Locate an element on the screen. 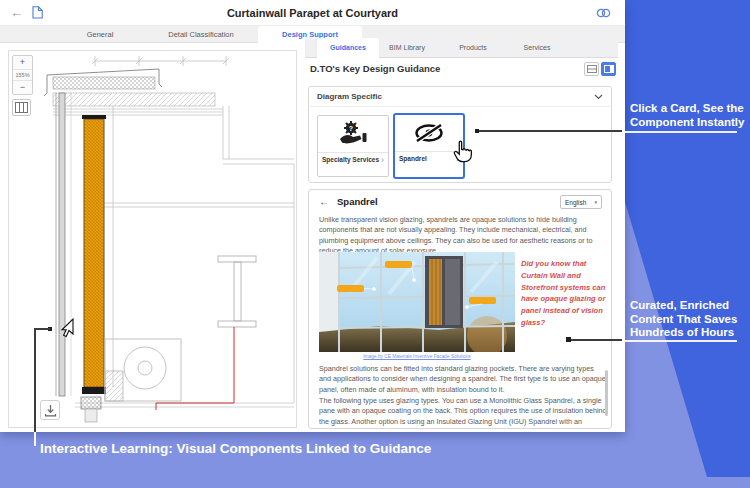 This screenshot has width=750, height=488. split-view-button is located at coordinates (608, 69).